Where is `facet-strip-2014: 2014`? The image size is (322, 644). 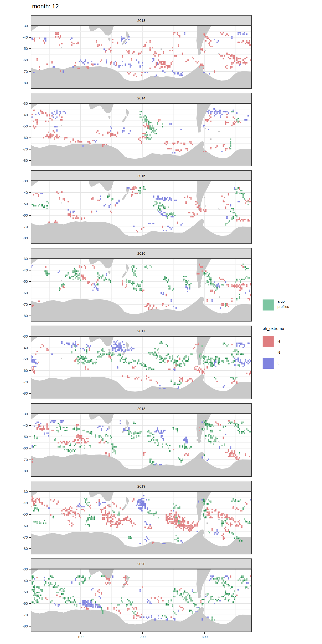 facet-strip-2014: 2014 is located at coordinates (142, 98).